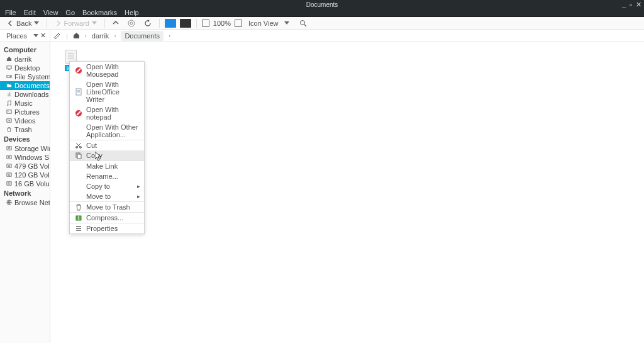  I want to click on sidebar-item-120-gb-volume: 120 GB Volume, so click(25, 175).